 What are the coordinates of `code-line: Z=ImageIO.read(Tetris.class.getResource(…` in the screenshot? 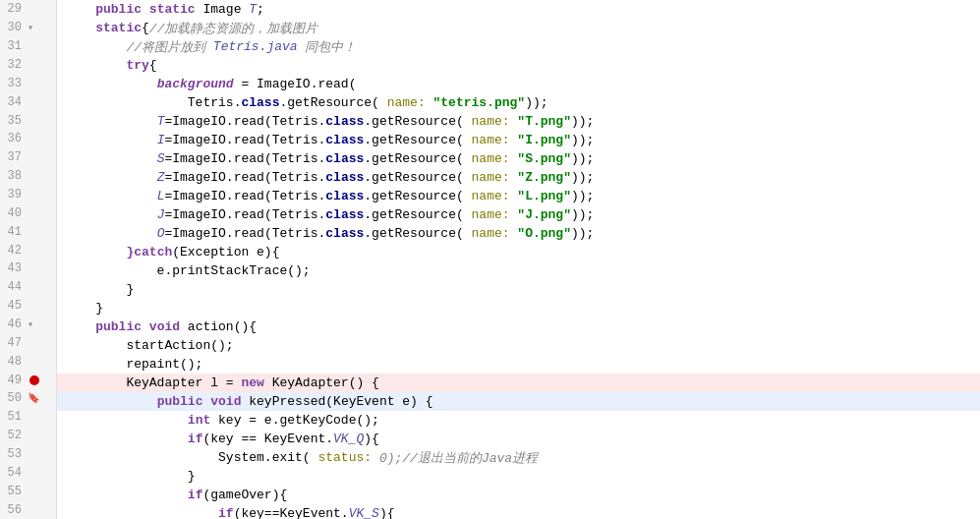 It's located at (519, 177).